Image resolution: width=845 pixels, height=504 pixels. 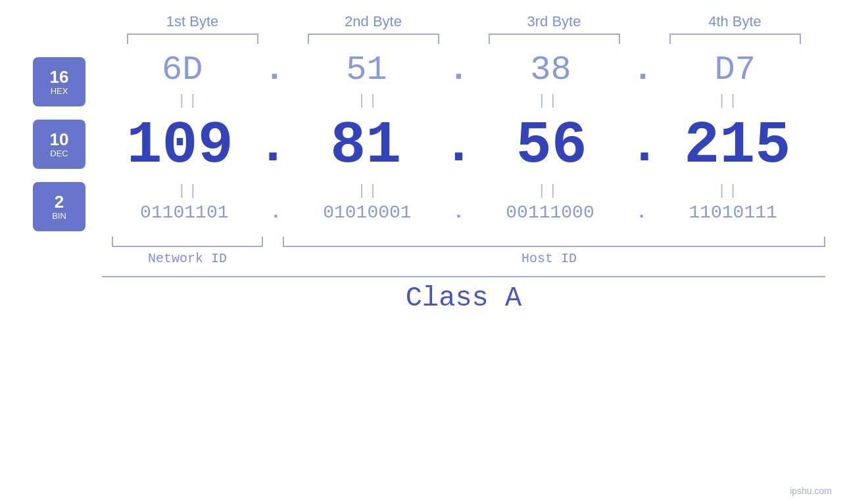 What do you see at coordinates (735, 70) in the screenshot?
I see `hex-b4: D7` at bounding box center [735, 70].